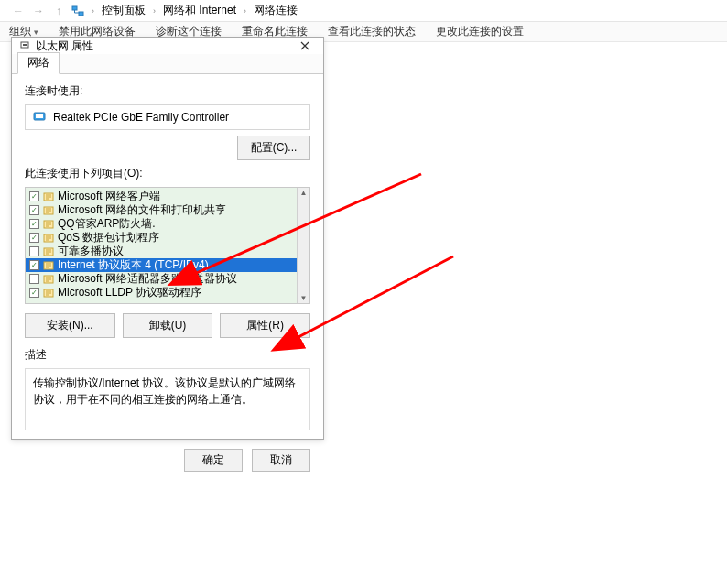 The width and height of the screenshot is (727, 588). What do you see at coordinates (161, 211) in the screenshot?
I see `protocol-item: ✓Microsoft 网络的文件和打印机共享` at bounding box center [161, 211].